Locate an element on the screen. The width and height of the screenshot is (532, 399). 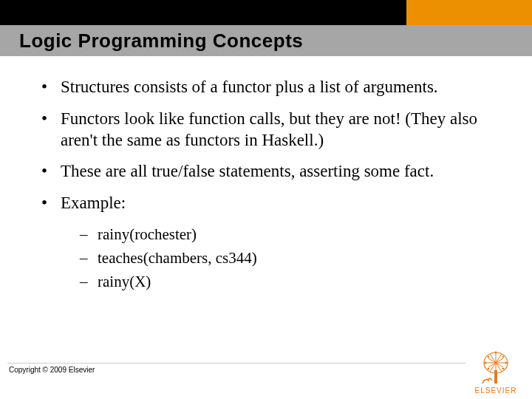
slide-title: Logic Programming Concepts is located at coordinates (151, 41).